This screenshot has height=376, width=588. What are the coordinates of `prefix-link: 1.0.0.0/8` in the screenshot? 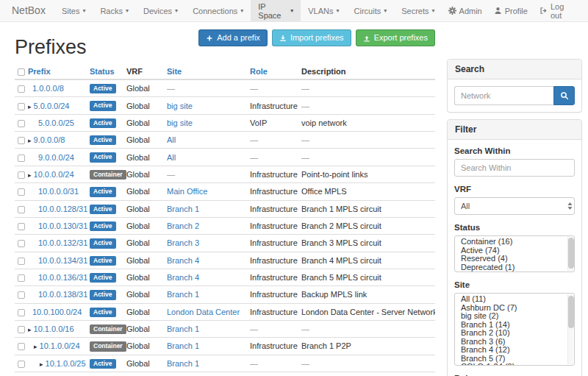 It's located at (49, 88).